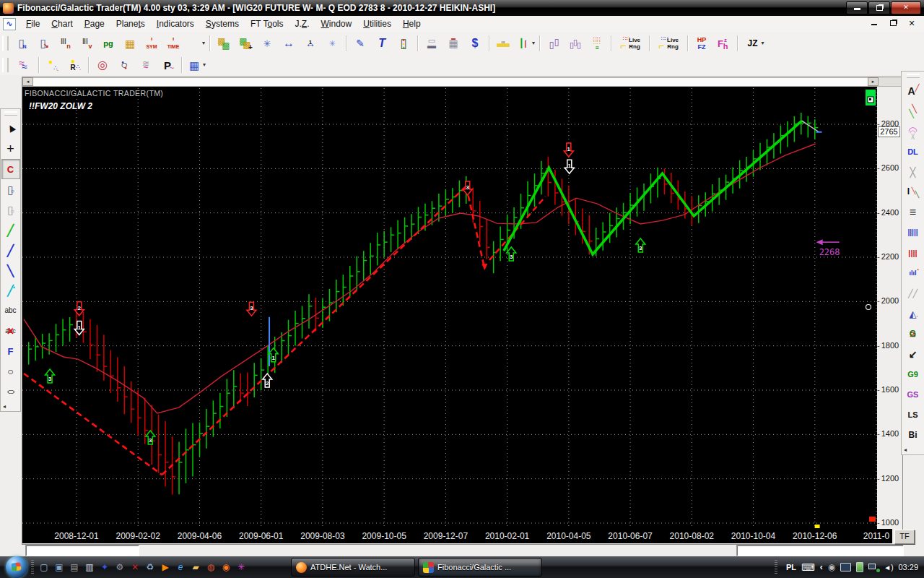  Describe the element at coordinates (204, 65) in the screenshot. I see `ephemeris-table-dropdown-icon: ▾` at that location.